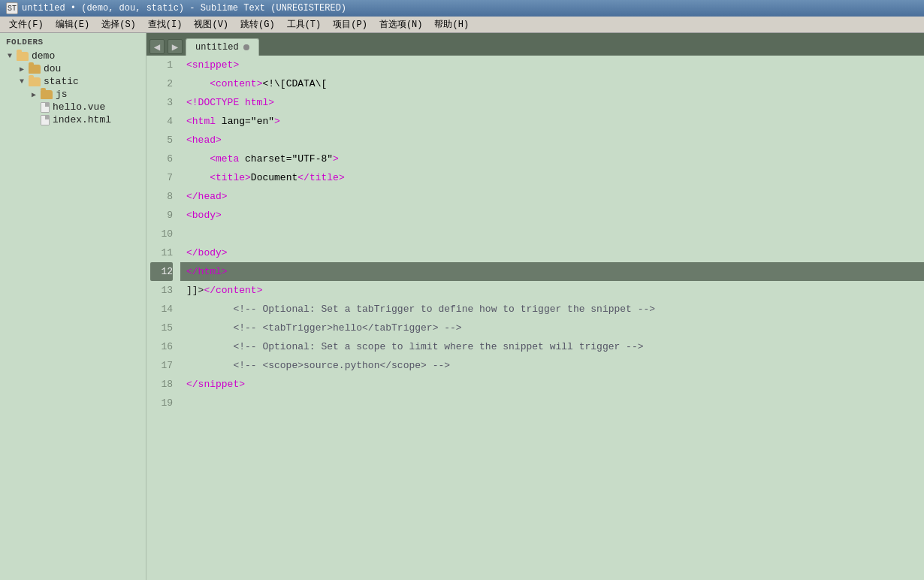 This screenshot has height=580, width=924. I want to click on line-number: 18, so click(162, 385).